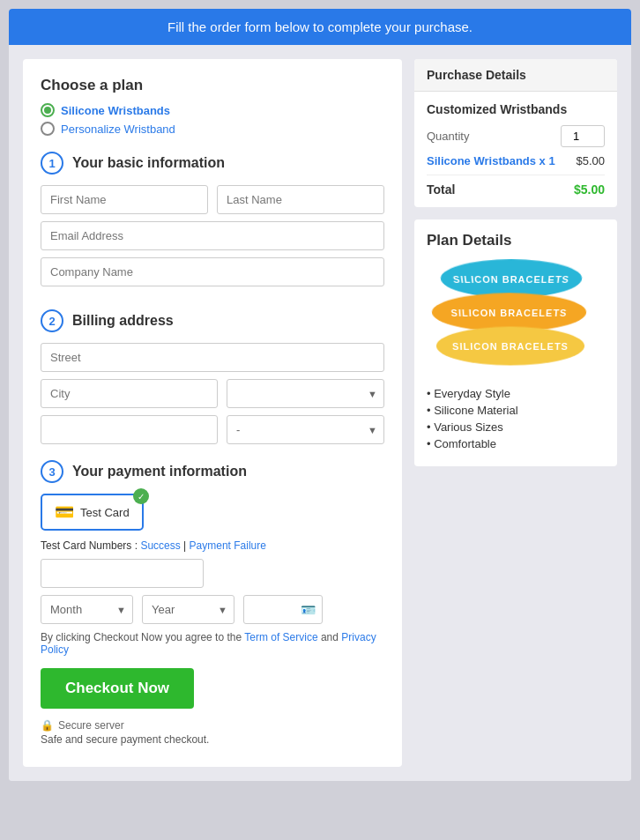 The width and height of the screenshot is (640, 840). What do you see at coordinates (305, 430) in the screenshot?
I see `state-select: -` at bounding box center [305, 430].